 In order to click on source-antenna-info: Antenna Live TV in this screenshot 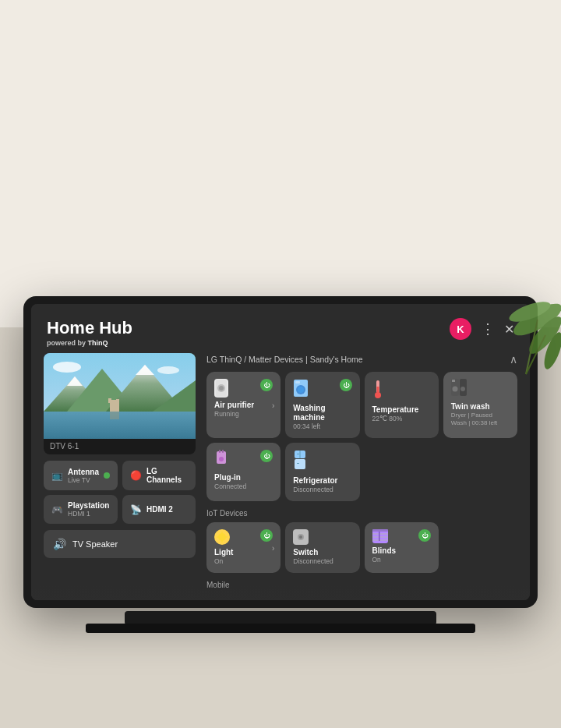, I will do `click(83, 475)`.